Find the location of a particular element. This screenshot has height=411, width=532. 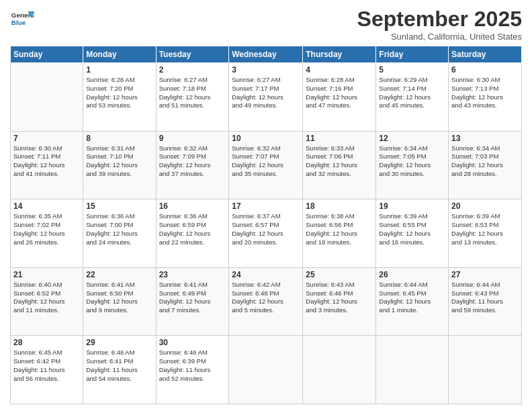

day-info: Sunrise: 6:44 AM Sunset: 6:43 PM Dayligh… is located at coordinates (485, 298).